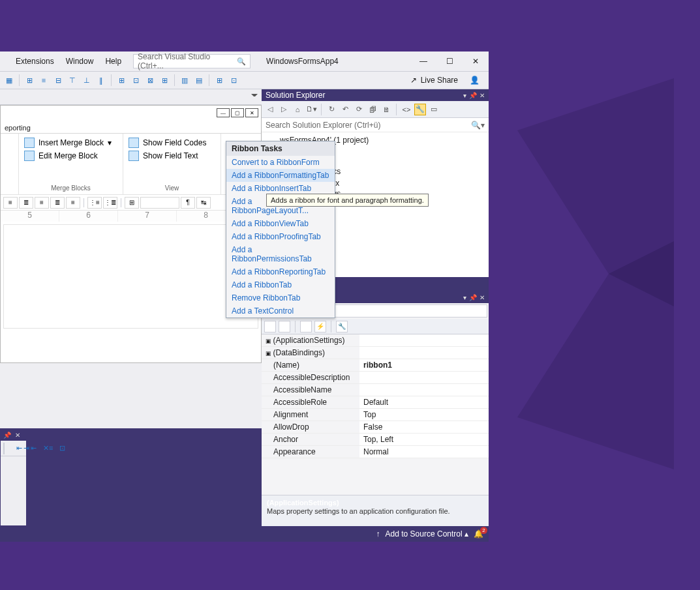 The height and width of the screenshot is (590, 700). I want to click on menu-help: Help, so click(114, 61).